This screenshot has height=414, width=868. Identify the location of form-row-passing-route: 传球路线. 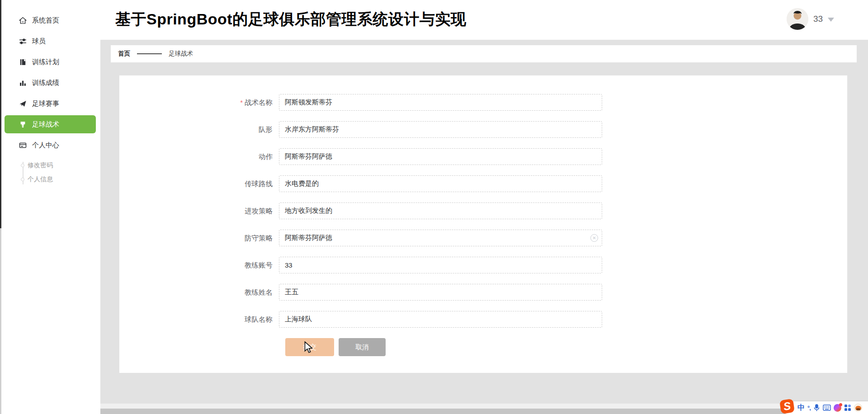
(483, 183).